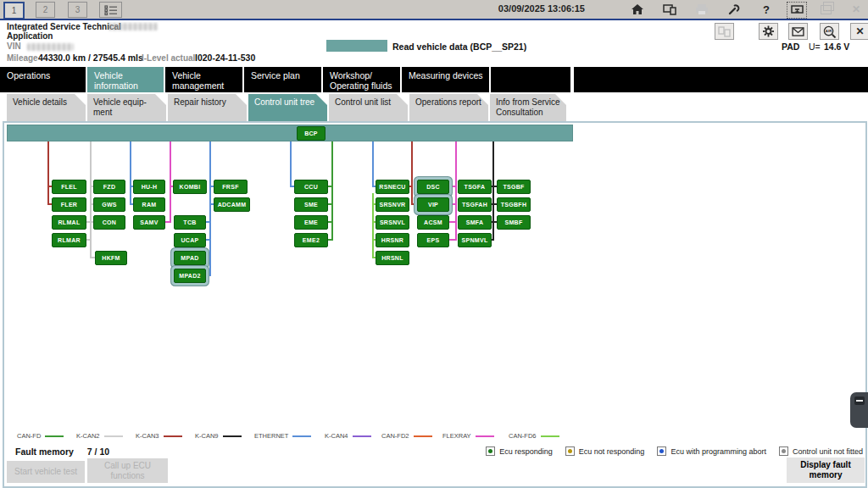 The width and height of the screenshot is (868, 488). Describe the element at coordinates (860, 410) in the screenshot. I see `tree-zoom-control` at that location.